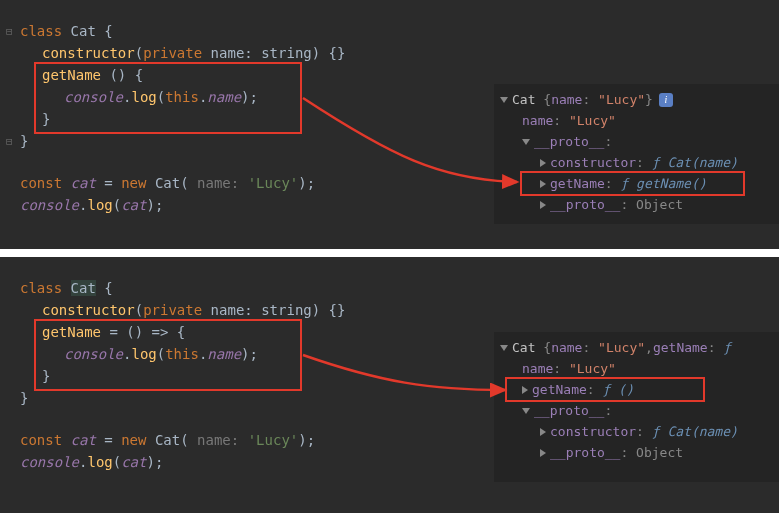 The width and height of the screenshot is (779, 513). What do you see at coordinates (636, 390) in the screenshot?
I see `tree-row-getname: getName: ƒ ()` at bounding box center [636, 390].